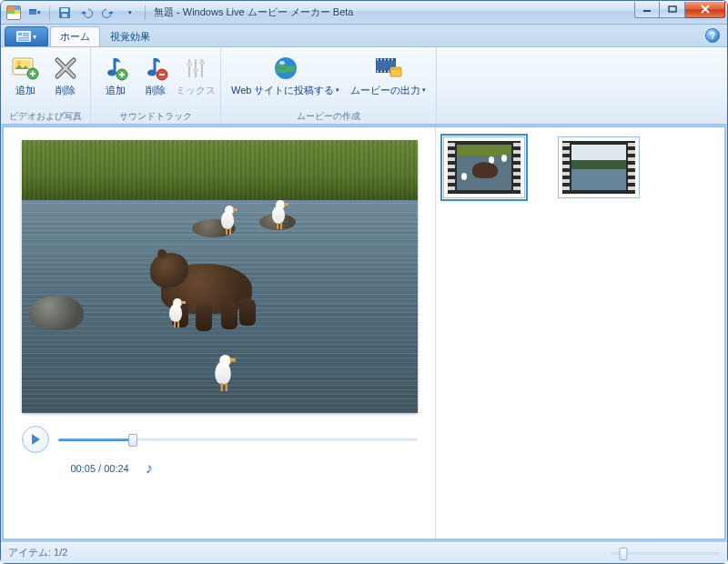 The width and height of the screenshot is (728, 564). I want to click on music-add-icon, so click(116, 68).